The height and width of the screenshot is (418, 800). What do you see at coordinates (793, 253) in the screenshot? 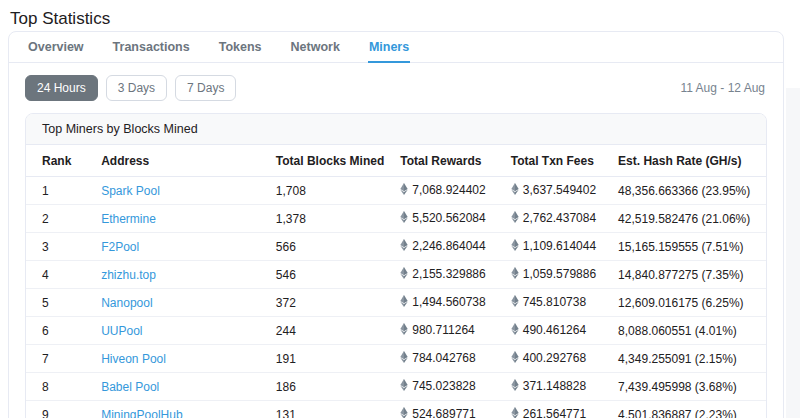
I see `page-gutter` at bounding box center [793, 253].